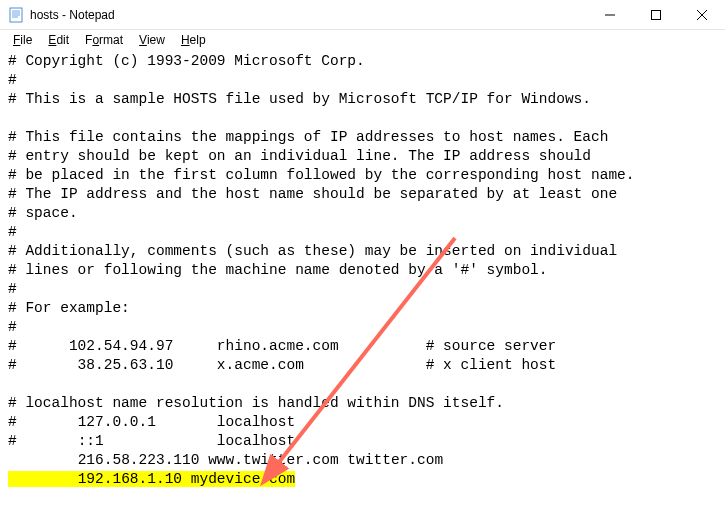  Describe the element at coordinates (22, 40) in the screenshot. I see `menu-file: File` at that location.